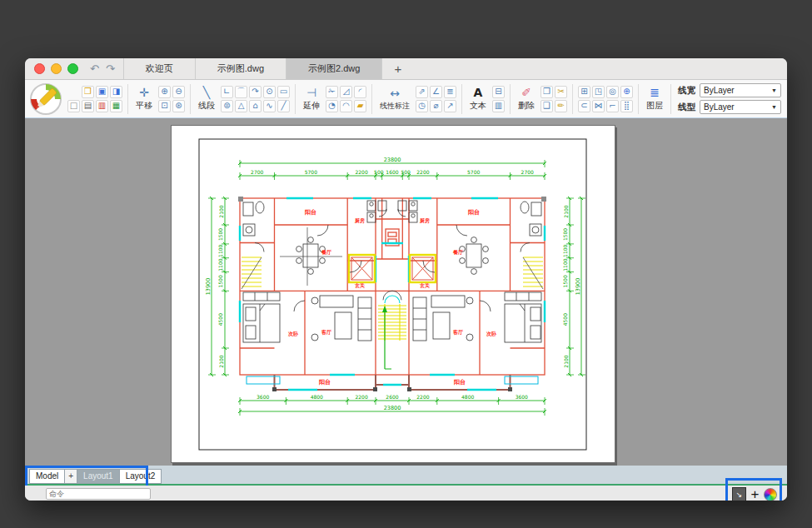 The width and height of the screenshot is (812, 528). I want to click on array-button: ⣿, so click(626, 107).